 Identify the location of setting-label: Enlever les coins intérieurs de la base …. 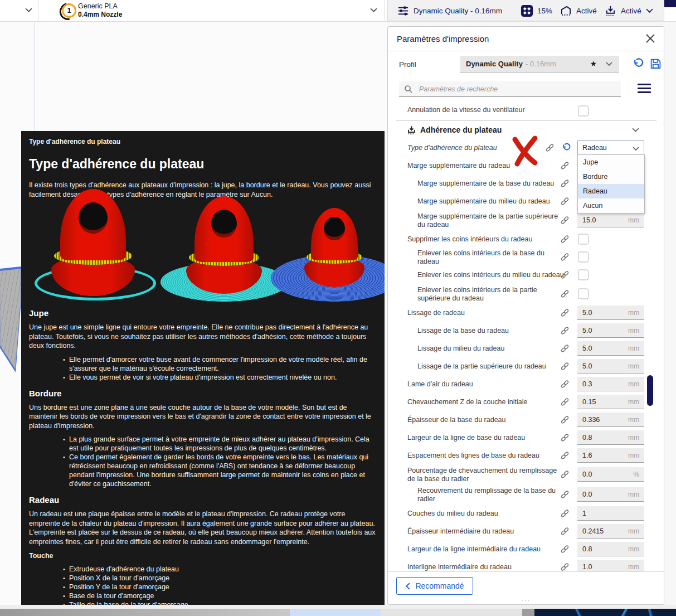
(491, 258).